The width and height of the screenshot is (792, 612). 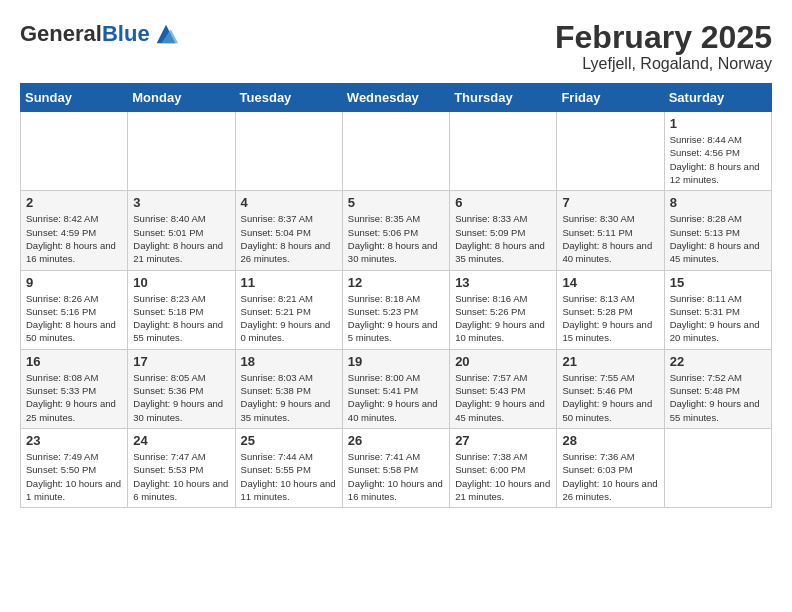 What do you see at coordinates (664, 46) in the screenshot?
I see `title-area: February 2025 Lyefjell, Rogaland, Norway` at bounding box center [664, 46].